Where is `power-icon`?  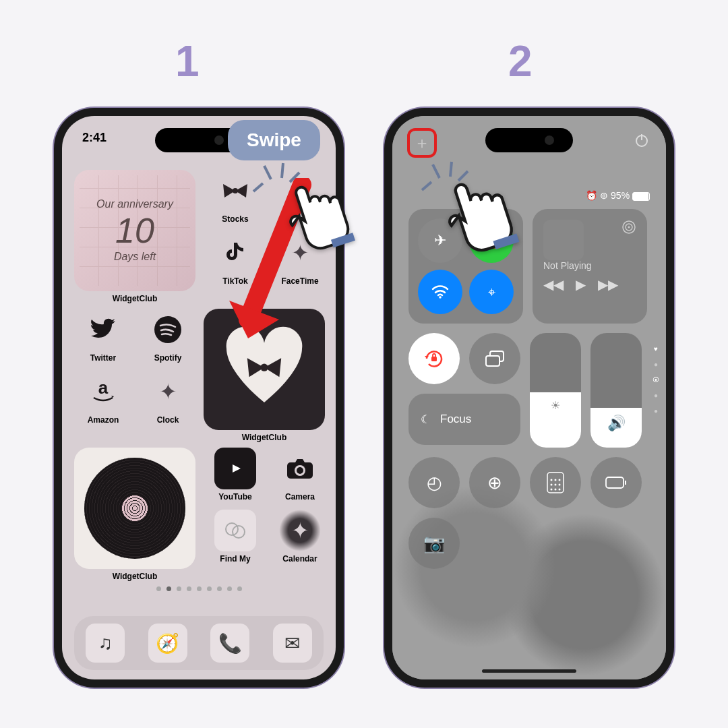 power-icon is located at coordinates (642, 140).